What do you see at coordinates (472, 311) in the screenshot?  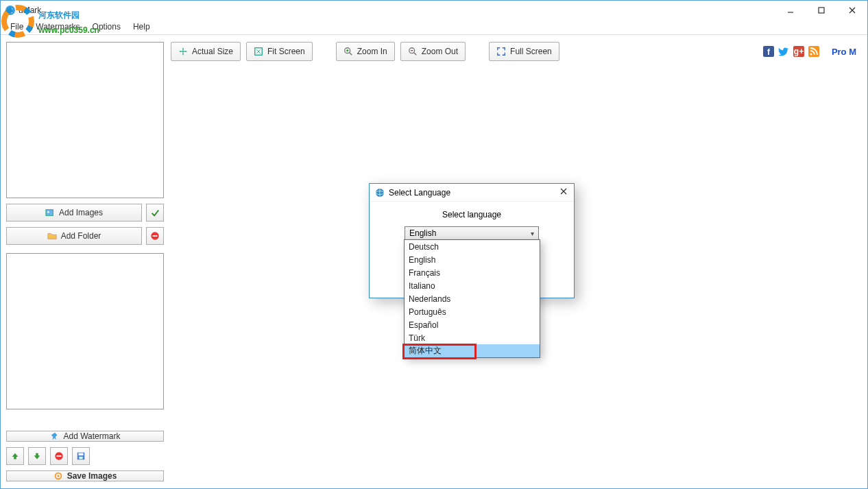 I see `language-option: Português` at bounding box center [472, 311].